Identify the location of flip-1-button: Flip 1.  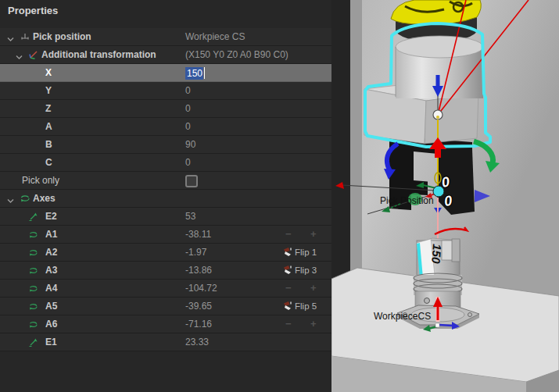
(299, 251).